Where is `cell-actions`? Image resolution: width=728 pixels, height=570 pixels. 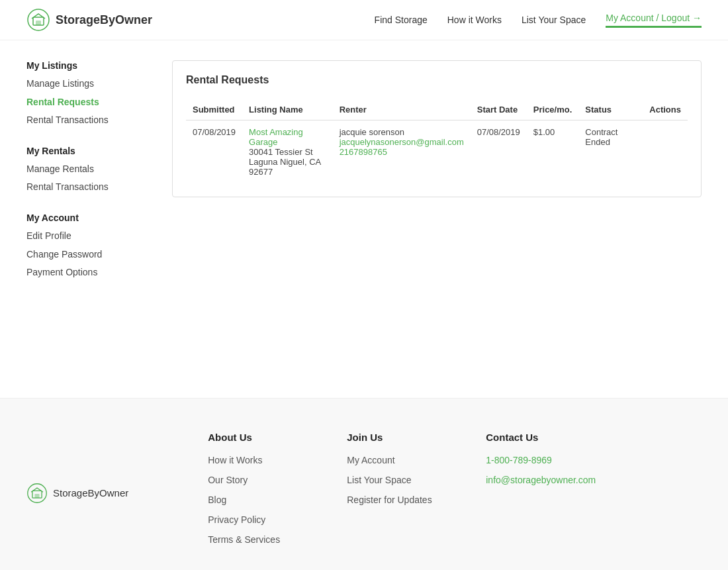 cell-actions is located at coordinates (665, 152).